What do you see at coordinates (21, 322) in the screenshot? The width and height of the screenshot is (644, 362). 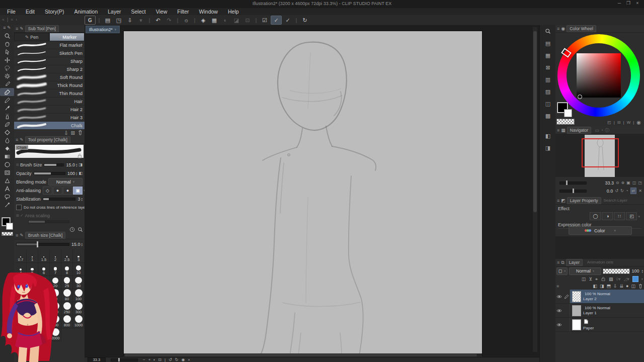 I see `brush-size-option: 400` at bounding box center [21, 322].